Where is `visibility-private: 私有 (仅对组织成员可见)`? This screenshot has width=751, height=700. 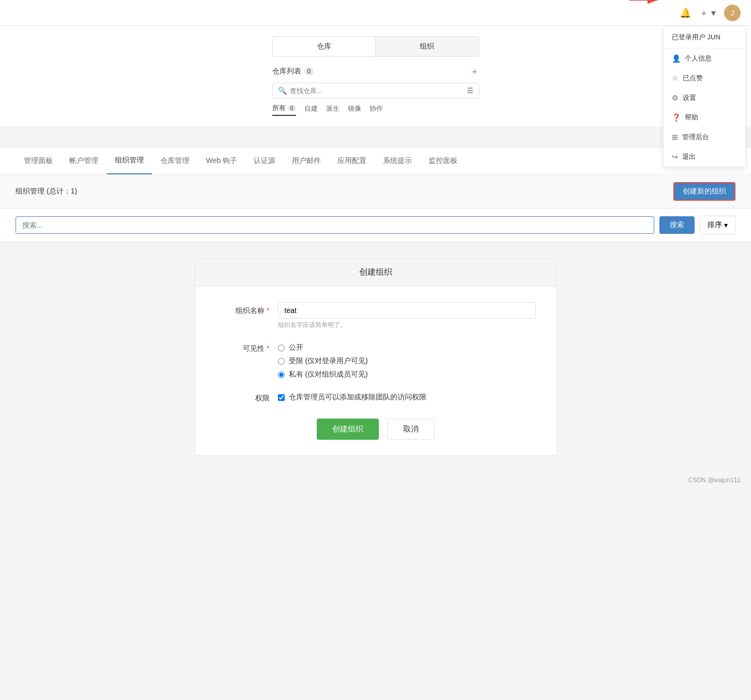
visibility-private: 私有 (仅对组织成员可见) is located at coordinates (407, 375).